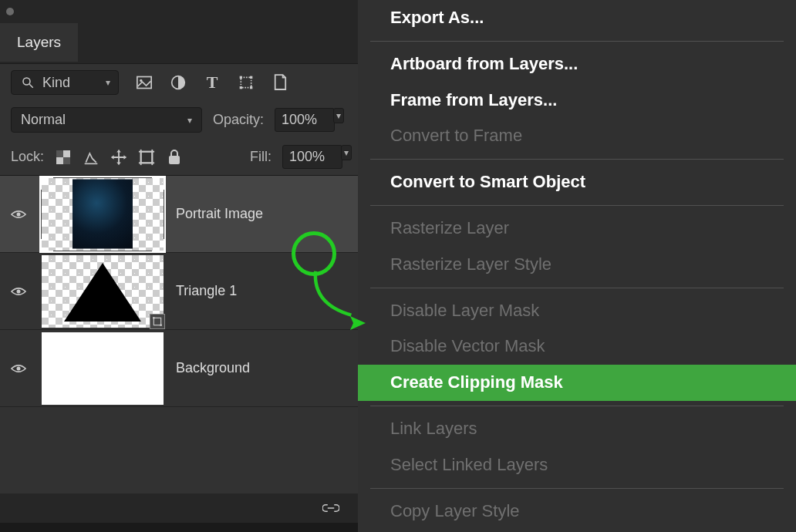 The height and width of the screenshot is (532, 796). I want to click on lock-image-icon, so click(91, 157).